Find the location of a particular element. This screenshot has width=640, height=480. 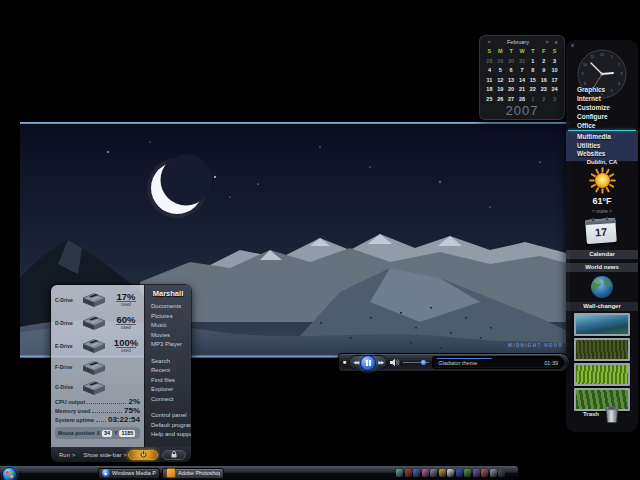

sidebar-item-world-news: World news is located at coordinates (602, 268).